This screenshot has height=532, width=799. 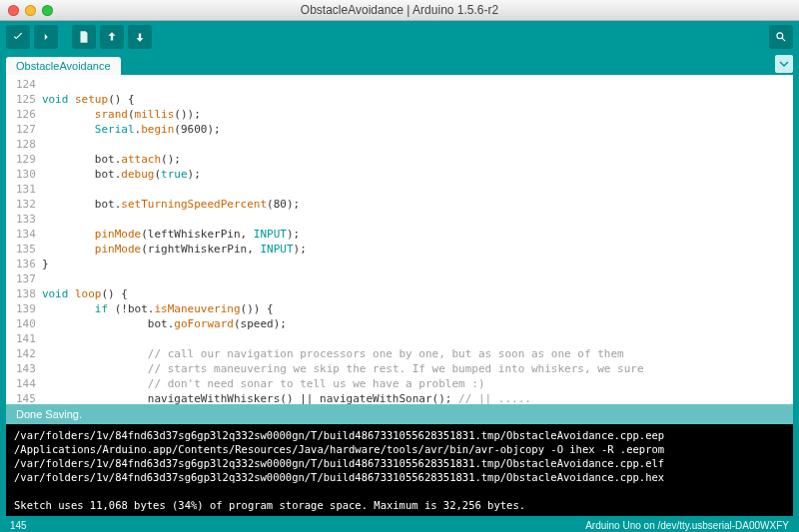 I want to click on serial-monitor-button, so click(x=781, y=37).